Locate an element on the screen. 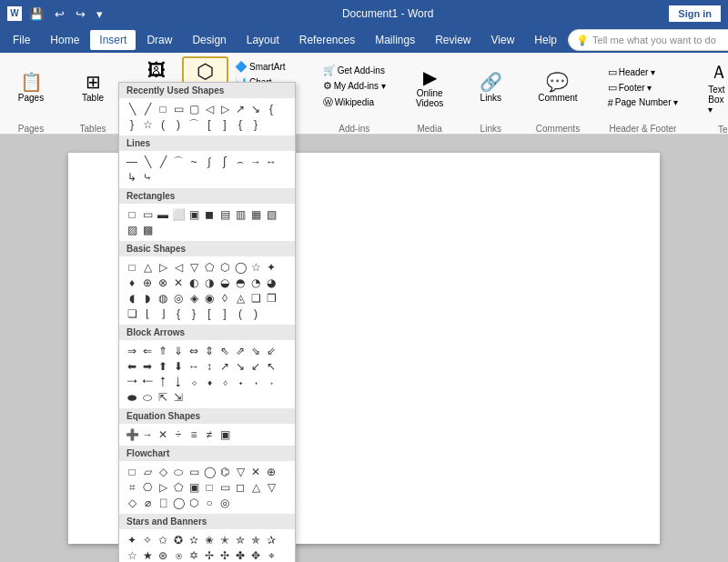  shape-ba15: ↔ is located at coordinates (194, 366).